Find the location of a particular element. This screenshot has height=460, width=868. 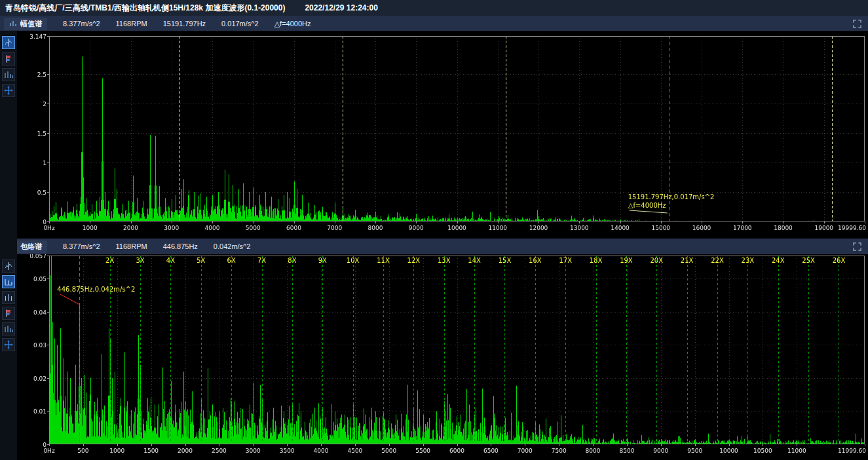

harmonic-cursor-tool is located at coordinates (9, 282).